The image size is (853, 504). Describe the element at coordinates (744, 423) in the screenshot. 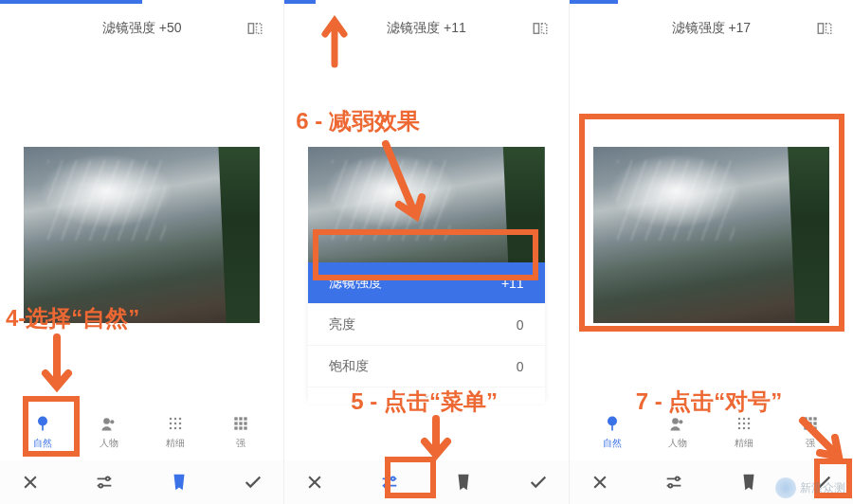

I see `grid-icon` at that location.